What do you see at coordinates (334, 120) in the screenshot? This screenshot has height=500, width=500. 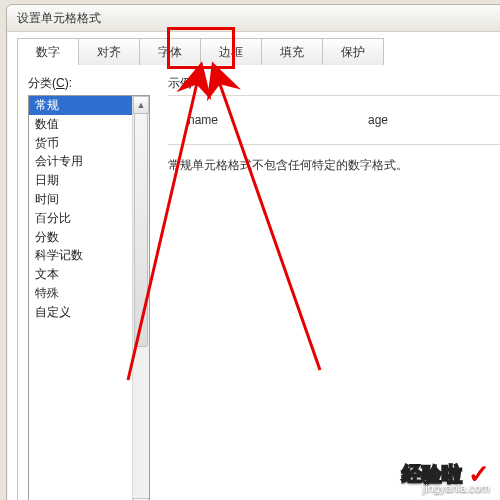 I see `example-box: name age` at bounding box center [334, 120].